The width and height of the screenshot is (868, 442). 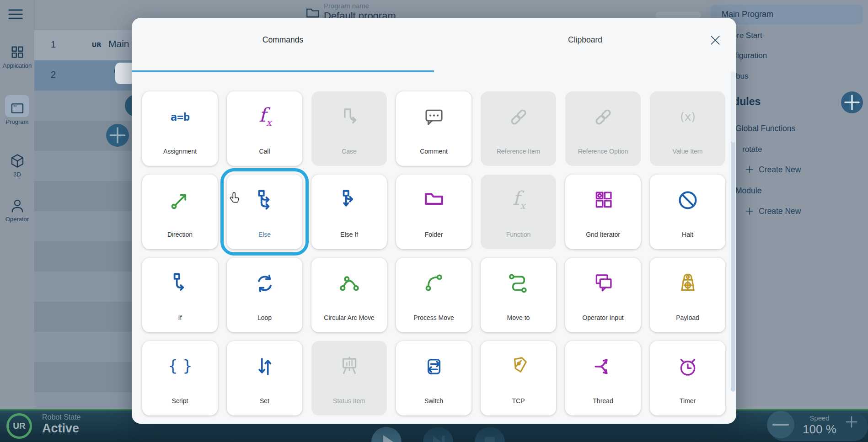 What do you see at coordinates (603, 212) in the screenshot?
I see `command-tile-grid-iterator: Grid Iterator` at bounding box center [603, 212].